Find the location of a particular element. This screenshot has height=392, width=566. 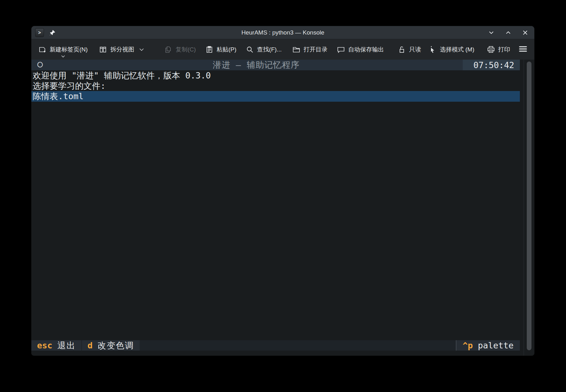

print-label: 打印 is located at coordinates (504, 50).